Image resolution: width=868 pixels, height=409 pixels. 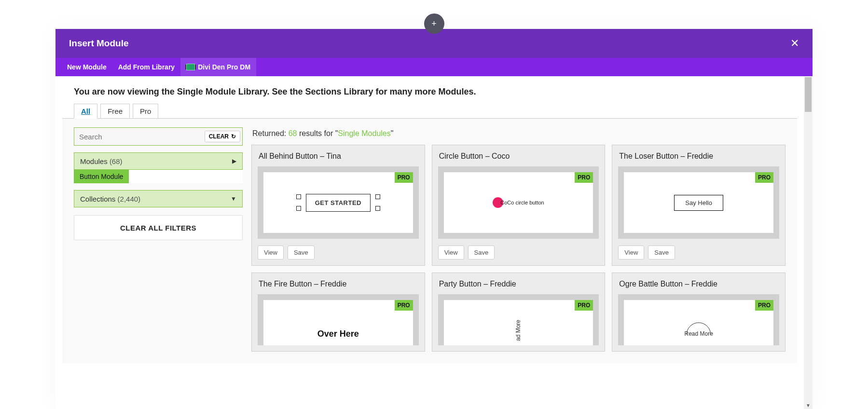 I want to click on module-card: Ogre Battle Button – Freddie PRO Read Mo…, so click(x=699, y=312).